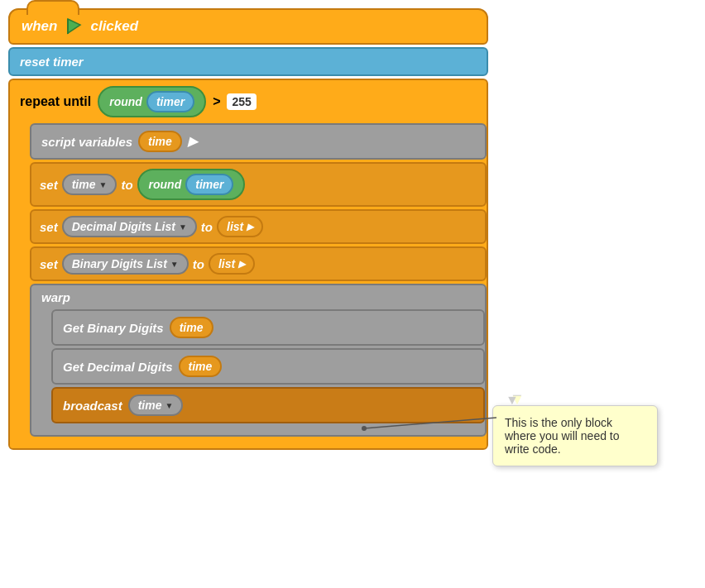 The image size is (705, 588). Describe the element at coordinates (156, 405) in the screenshot. I see `broadcast-arg-dropdown: time ▼` at that location.